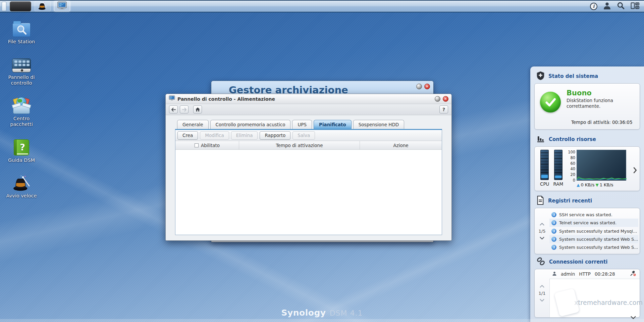  What do you see at coordinates (541, 77) in the screenshot?
I see `shield-icon` at bounding box center [541, 77].